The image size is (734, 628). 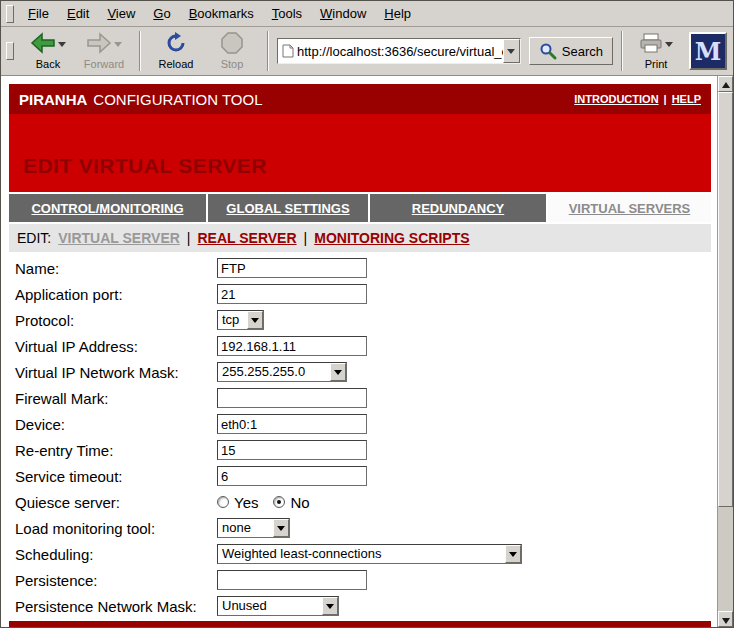 What do you see at coordinates (360, 153) in the screenshot?
I see `title-band: EDIT VIRTUAL SERVER` at bounding box center [360, 153].